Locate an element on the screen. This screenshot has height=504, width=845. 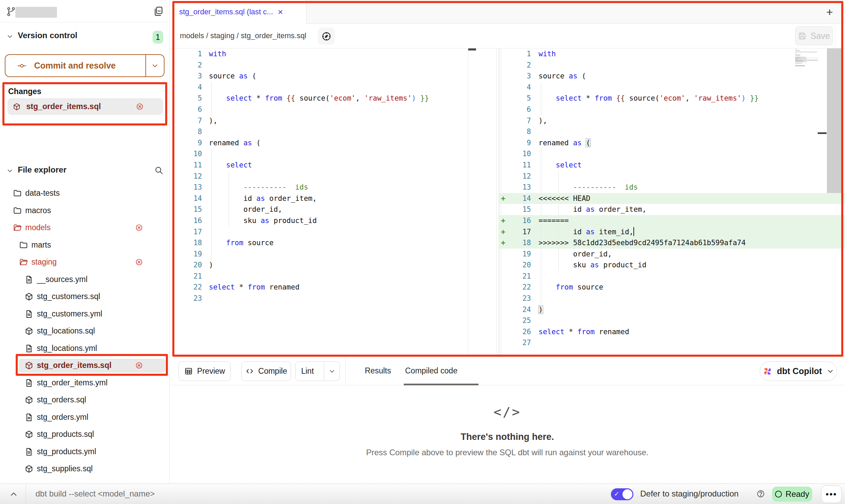
file-item-stg-supplies-sql: stg_supplies.sql is located at coordinates (85, 469).